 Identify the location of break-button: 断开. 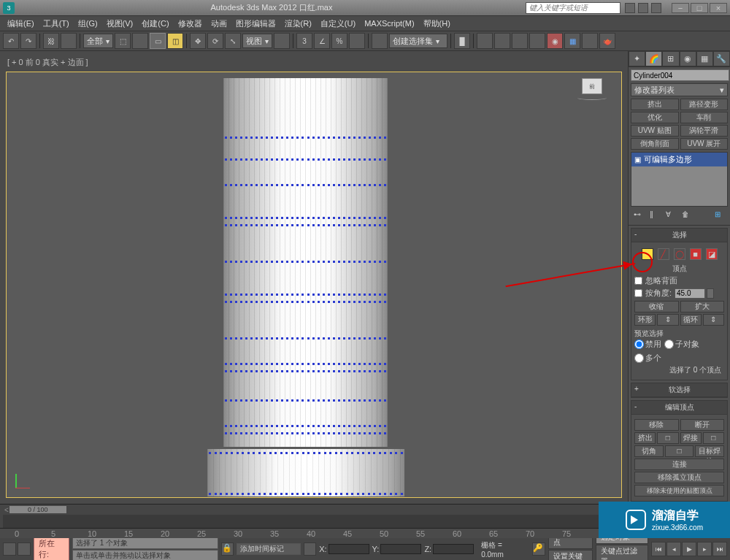
(702, 425).